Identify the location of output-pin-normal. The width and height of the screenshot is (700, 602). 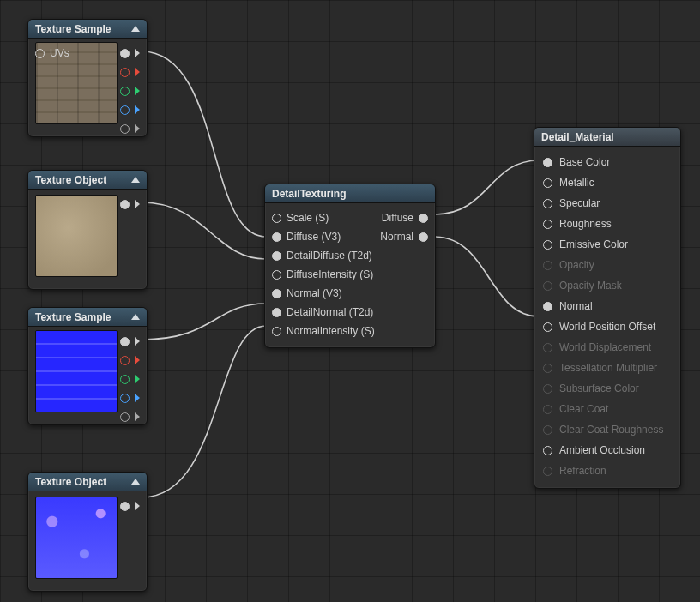
(424, 237).